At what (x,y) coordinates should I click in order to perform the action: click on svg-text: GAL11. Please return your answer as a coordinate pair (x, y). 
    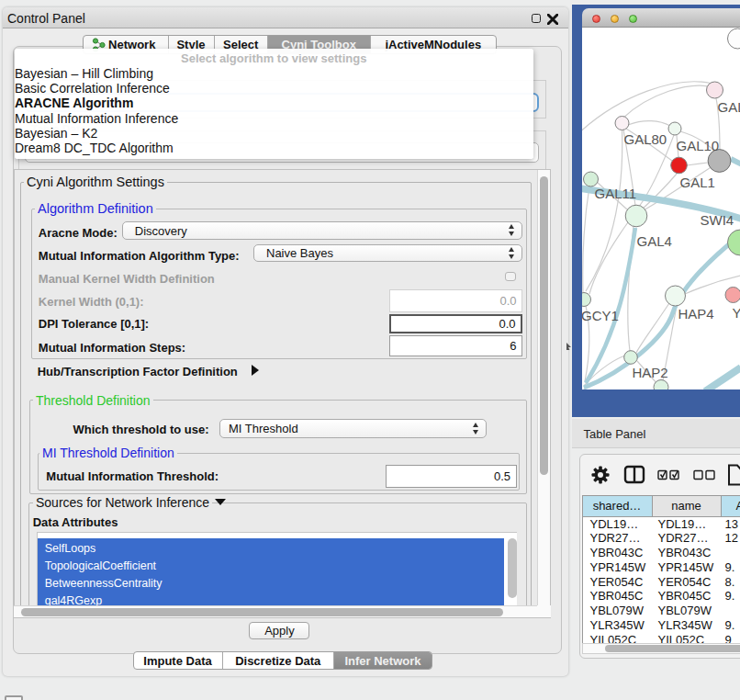
    Looking at the image, I should click on (615, 193).